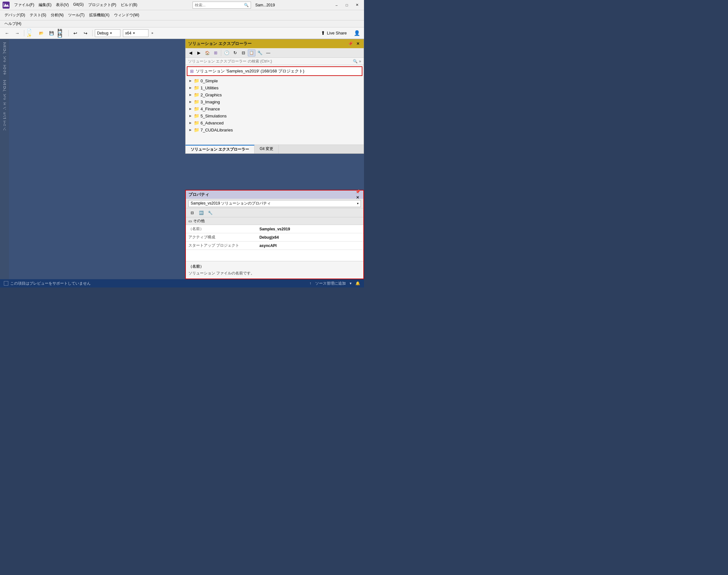  Describe the element at coordinates (275, 123) in the screenshot. I see `tree-item-6: ▶ 📁 6_Advanced` at that location.